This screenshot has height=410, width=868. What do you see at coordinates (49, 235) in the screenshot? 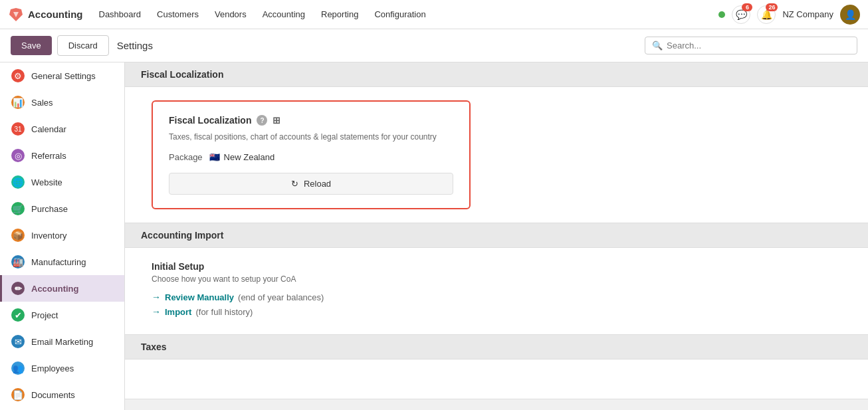
I see `sidebar-label-inventory: Inventory` at bounding box center [49, 235].